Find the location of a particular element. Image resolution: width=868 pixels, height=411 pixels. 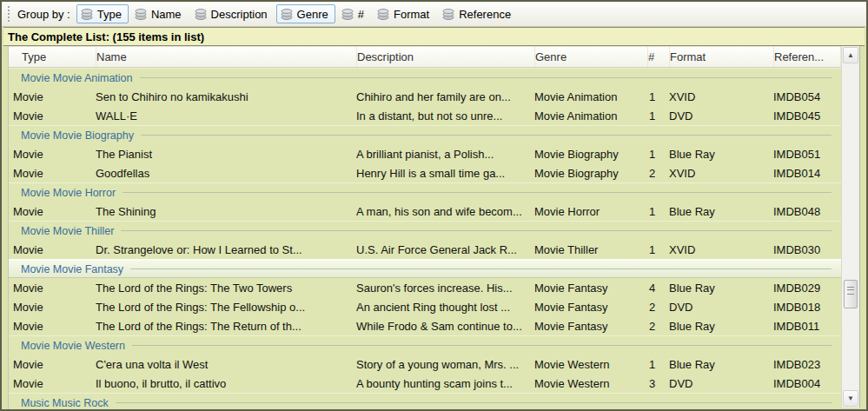

cell-reference: IMDB030 is located at coordinates (808, 250).